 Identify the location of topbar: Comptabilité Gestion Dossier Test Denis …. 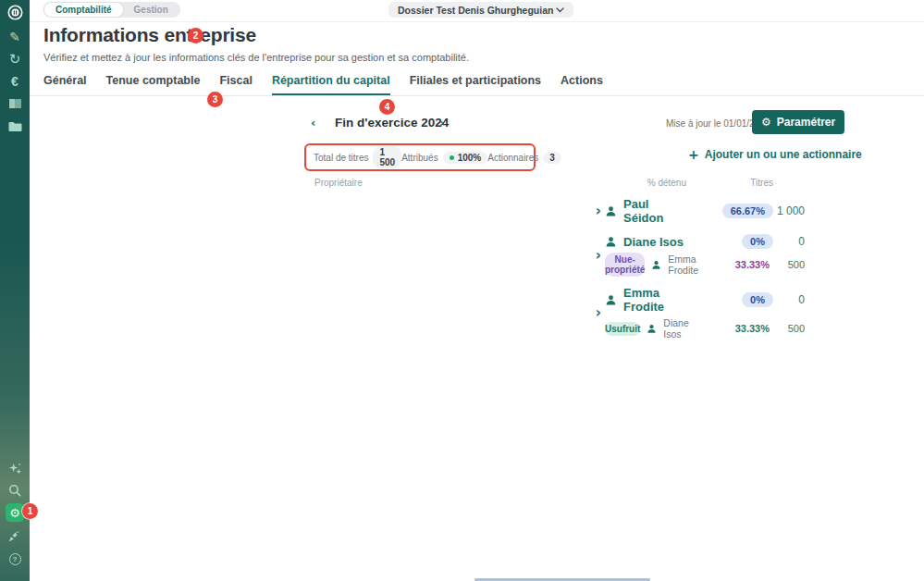
(477, 11).